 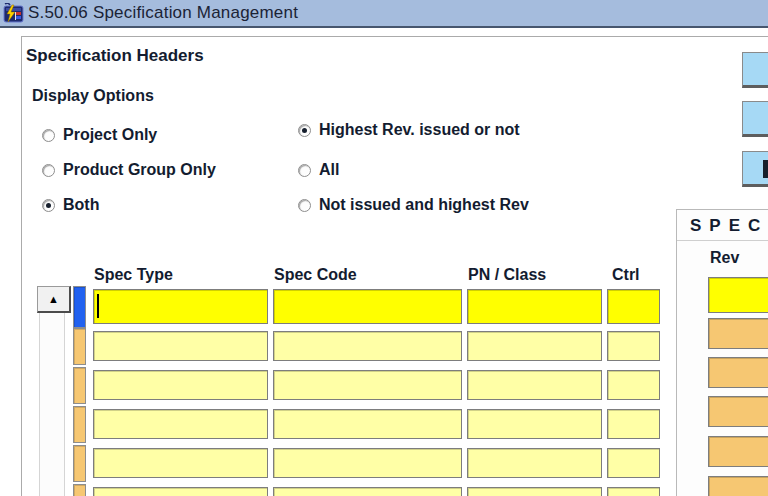 What do you see at coordinates (316, 275) in the screenshot?
I see `column-header-spec-code: Spec Code` at bounding box center [316, 275].